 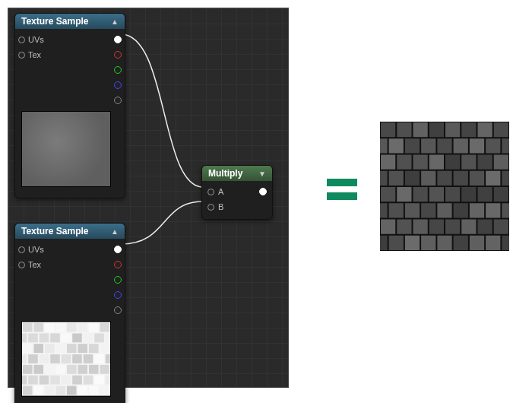 What do you see at coordinates (263, 192) in the screenshot?
I see `output-pin` at bounding box center [263, 192].